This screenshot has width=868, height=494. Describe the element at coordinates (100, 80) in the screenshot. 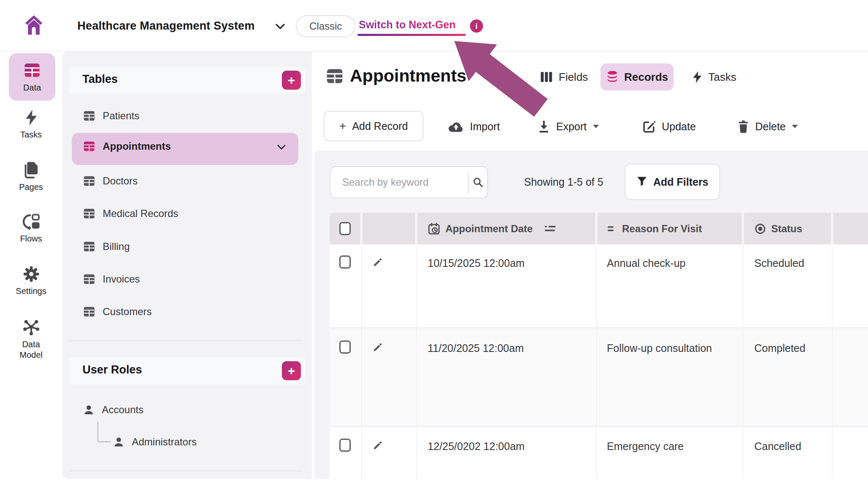

I see `tables-title: Tables` at that location.